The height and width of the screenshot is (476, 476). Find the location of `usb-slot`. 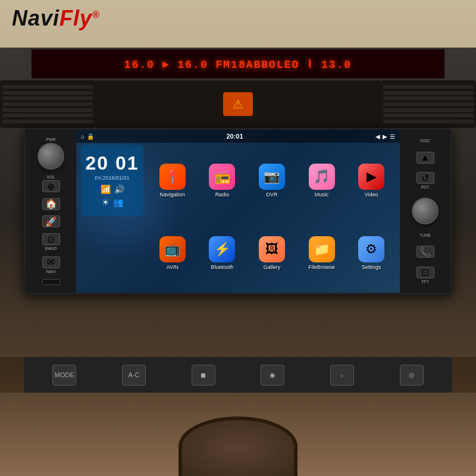

usb-slot is located at coordinates (51, 282).